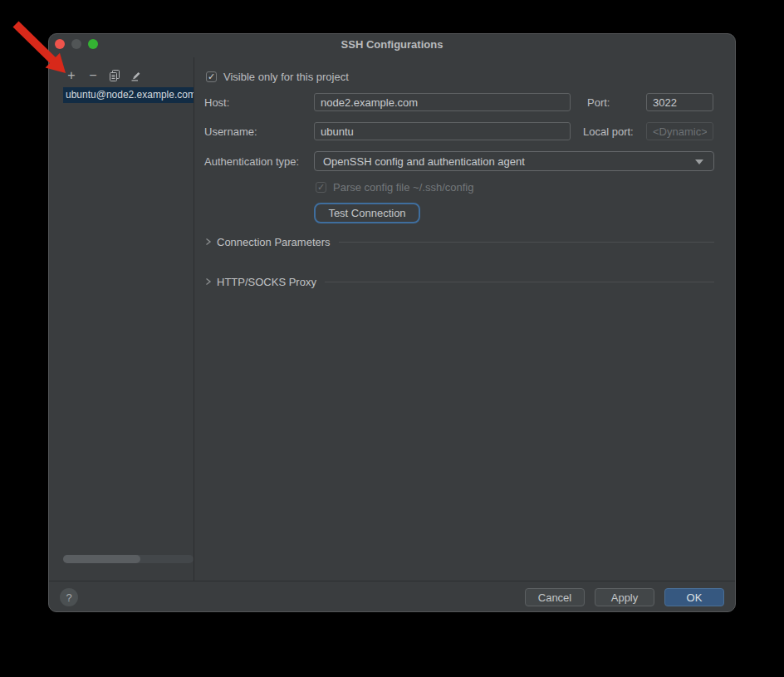 This screenshot has width=784, height=677. What do you see at coordinates (93, 76) in the screenshot?
I see `remove-button: −` at bounding box center [93, 76].